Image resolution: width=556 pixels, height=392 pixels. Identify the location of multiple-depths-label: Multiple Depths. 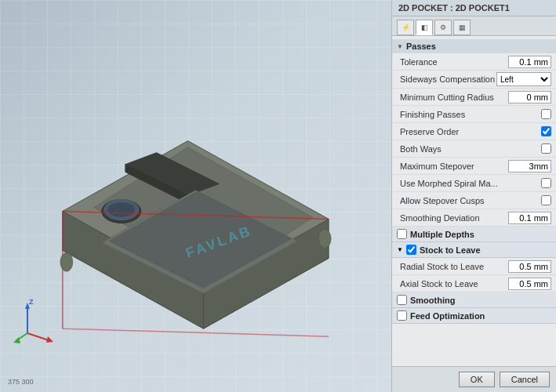
(442, 234).